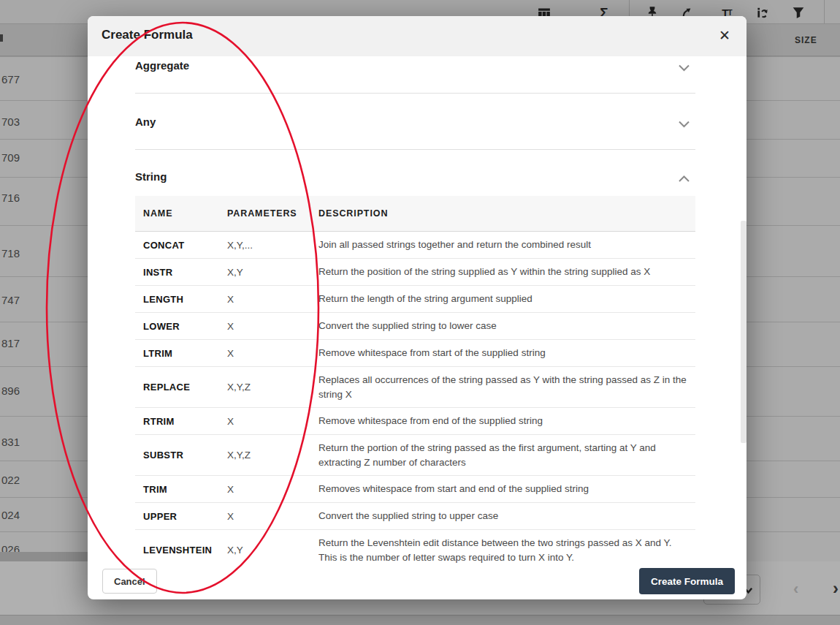 The width and height of the screenshot is (840, 625). What do you see at coordinates (684, 180) in the screenshot?
I see `chevron-up-icon` at bounding box center [684, 180].